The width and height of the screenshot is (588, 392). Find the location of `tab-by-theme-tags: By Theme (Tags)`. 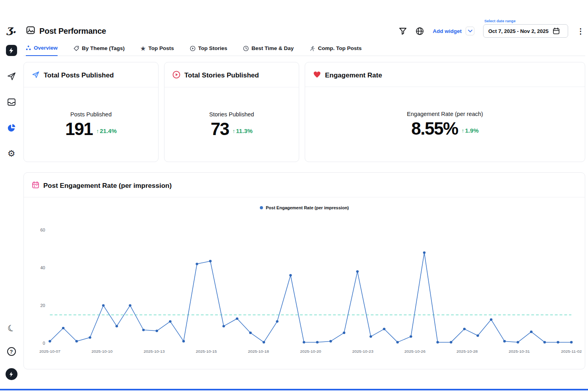

tab-by-theme-tags: By Theme (Tags) is located at coordinates (99, 50).